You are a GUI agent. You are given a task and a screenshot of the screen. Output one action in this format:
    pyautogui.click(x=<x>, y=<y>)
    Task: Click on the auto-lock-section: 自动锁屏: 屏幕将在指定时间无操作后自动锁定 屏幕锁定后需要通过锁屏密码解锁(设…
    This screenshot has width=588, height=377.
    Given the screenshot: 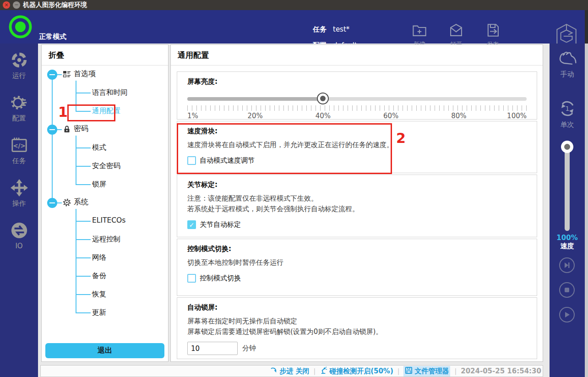 What is the action you would take?
    pyautogui.click(x=357, y=328)
    